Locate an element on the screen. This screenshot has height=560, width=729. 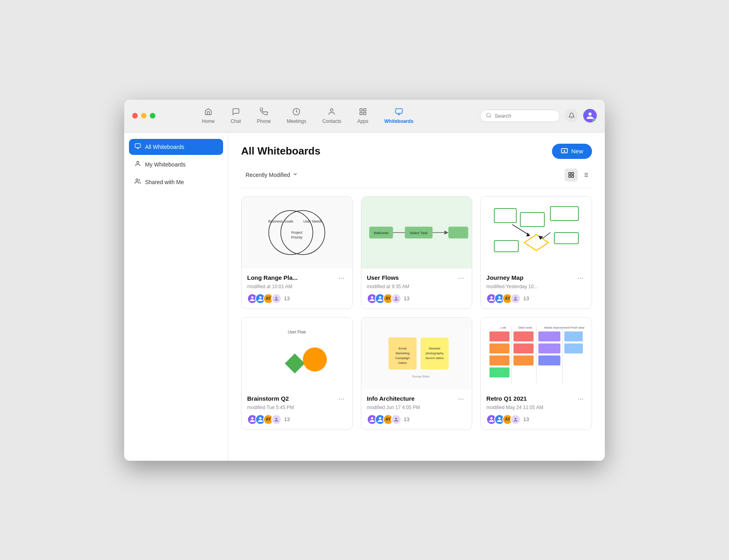
card-date-6: modified May 24 11:05 AM is located at coordinates (536, 407).